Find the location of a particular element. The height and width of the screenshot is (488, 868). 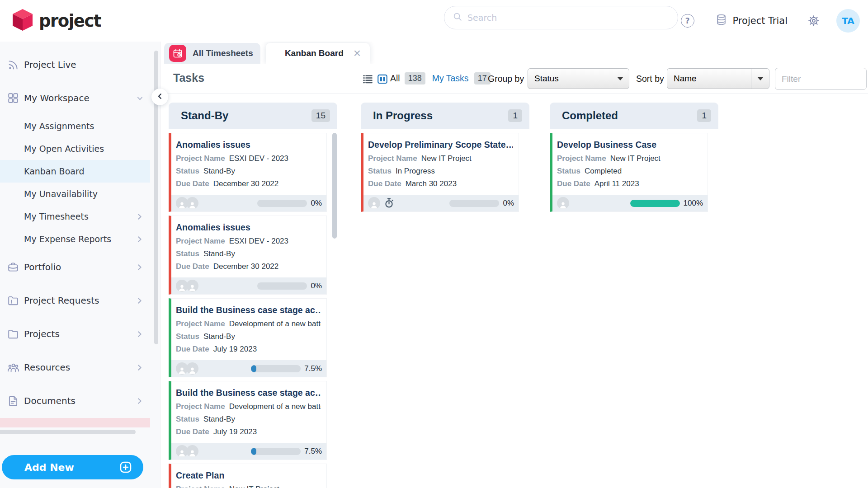

sidebar-item-portfolio: Portfolio is located at coordinates (75, 267).